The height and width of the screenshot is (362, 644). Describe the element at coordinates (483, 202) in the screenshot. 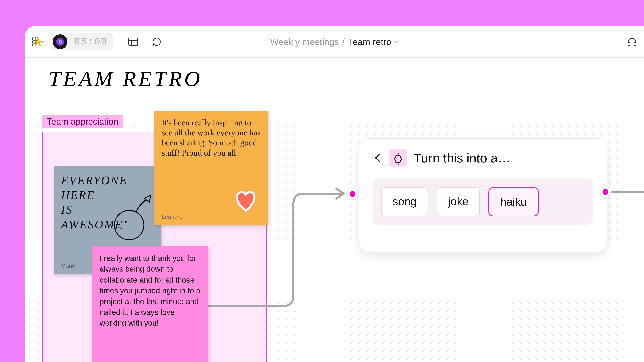

I see `ai-options-row: song joke haiku` at that location.